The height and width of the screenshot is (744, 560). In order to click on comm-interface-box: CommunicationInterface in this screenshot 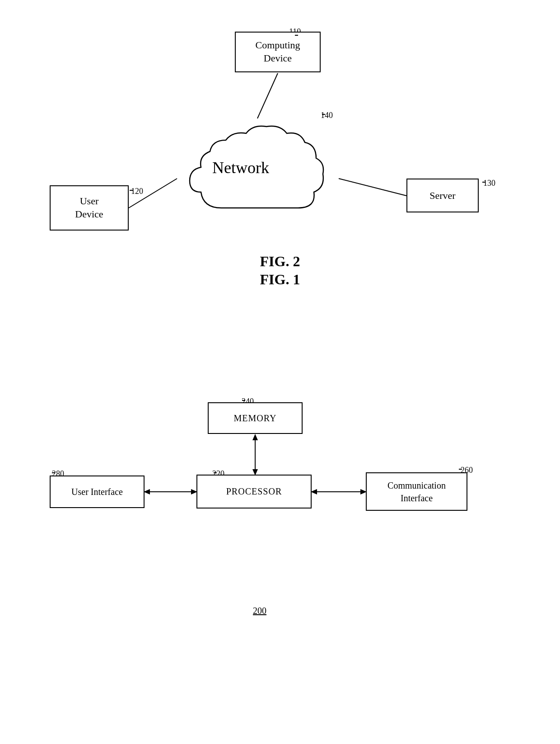, I will do `click(416, 492)`.